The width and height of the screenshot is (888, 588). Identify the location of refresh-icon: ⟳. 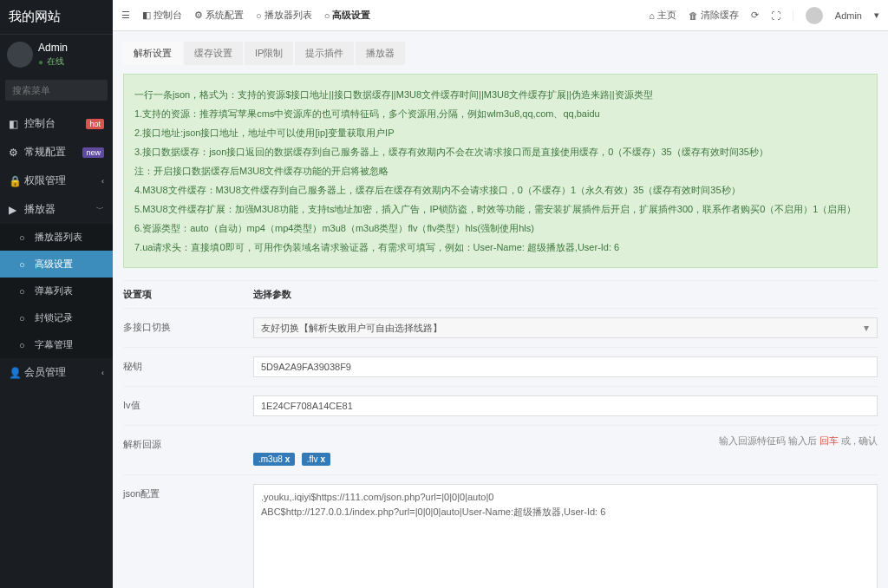
(754, 16).